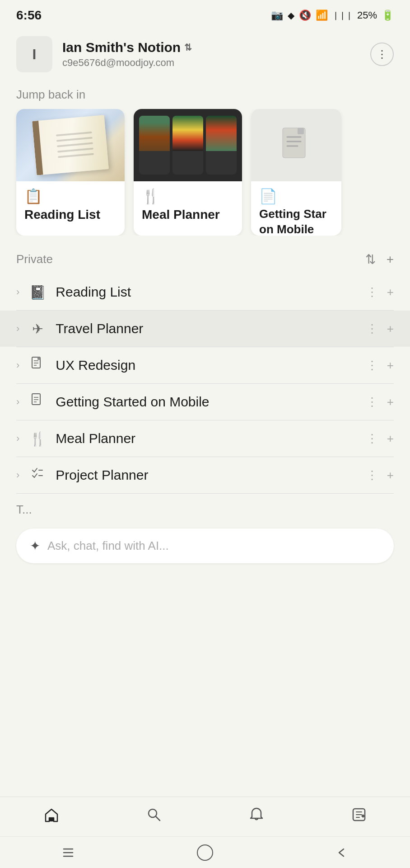 Image resolution: width=410 pixels, height=868 pixels. I want to click on item-label: Meal Planner, so click(210, 439).